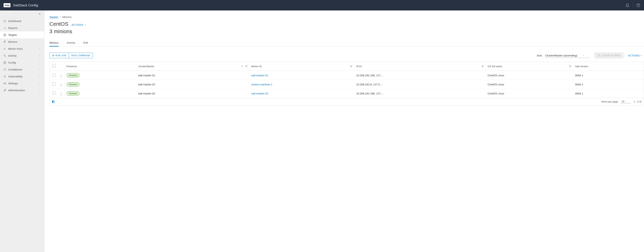 The width and height of the screenshot is (644, 252). Describe the element at coordinates (561, 55) in the screenshot. I see `sort-value: Cluster/Master (ascending)` at that location.